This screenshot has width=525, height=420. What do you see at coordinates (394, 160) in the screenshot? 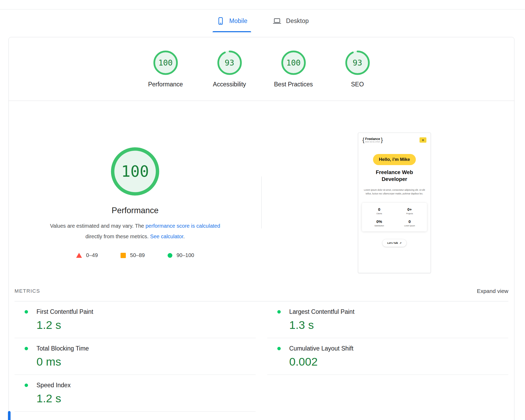
I see `hello-badge: Hello, i'm Mike` at bounding box center [394, 160].